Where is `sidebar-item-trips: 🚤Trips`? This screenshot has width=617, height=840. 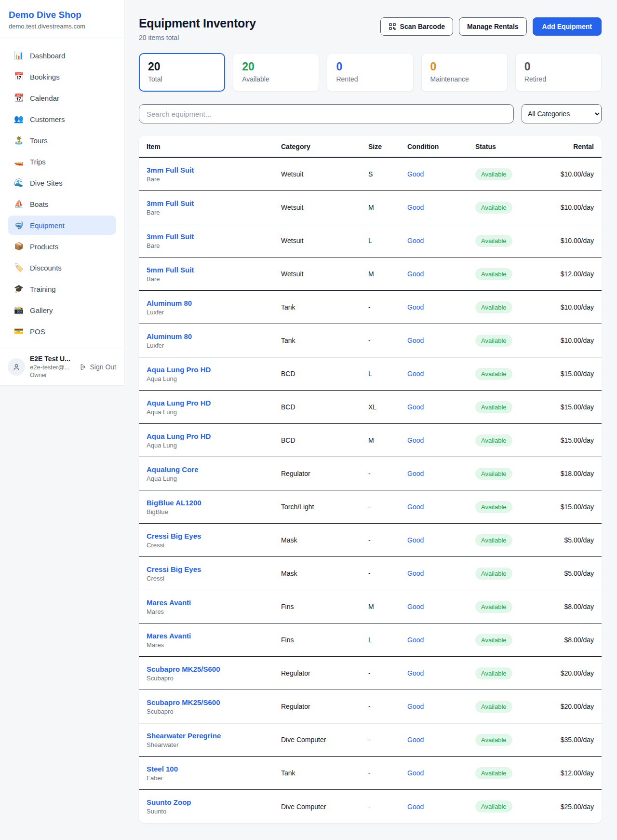
sidebar-item-trips: 🚤Trips is located at coordinates (62, 162).